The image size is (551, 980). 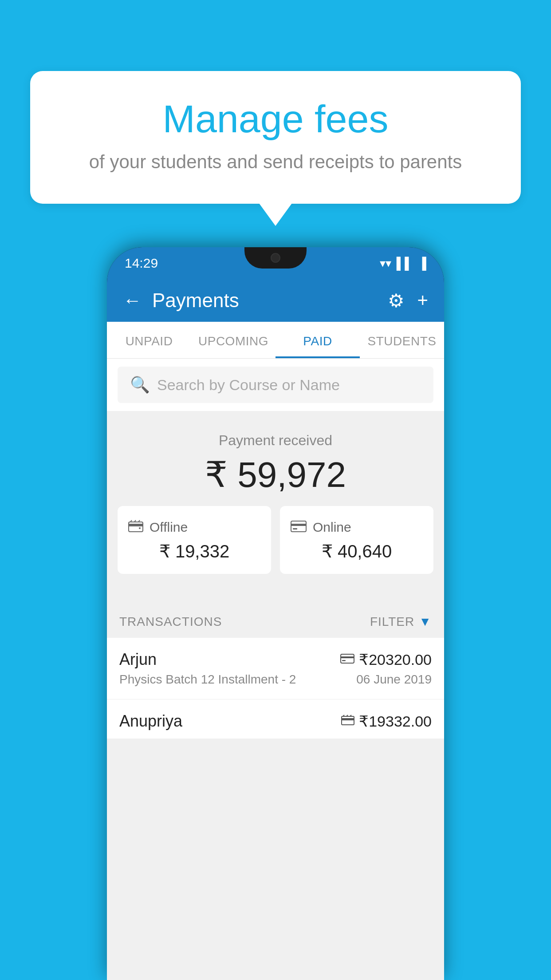 What do you see at coordinates (276, 258) in the screenshot?
I see `camera` at bounding box center [276, 258].